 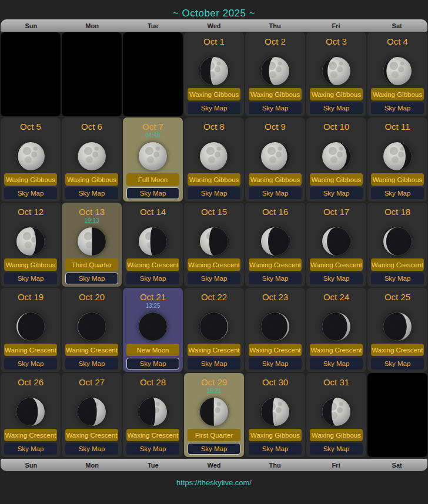 I want to click on day-cell-oct-2: Oct 2 Waxing GibbousSky Map, so click(x=275, y=74).